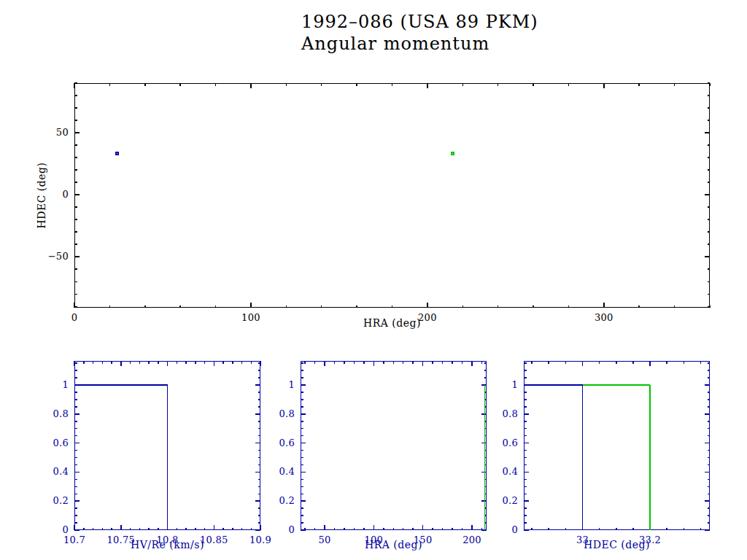  Describe the element at coordinates (325, 540) in the screenshot. I see `x-tick-label: 50` at that location.